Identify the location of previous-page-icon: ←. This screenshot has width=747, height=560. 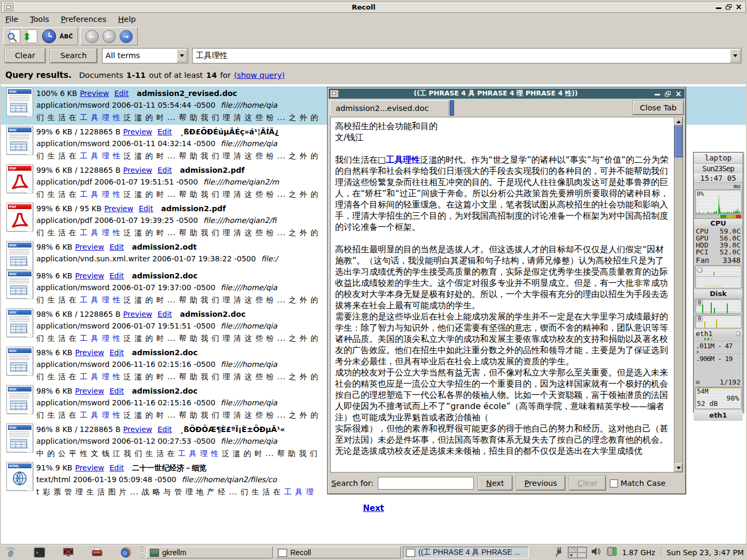
(109, 36).